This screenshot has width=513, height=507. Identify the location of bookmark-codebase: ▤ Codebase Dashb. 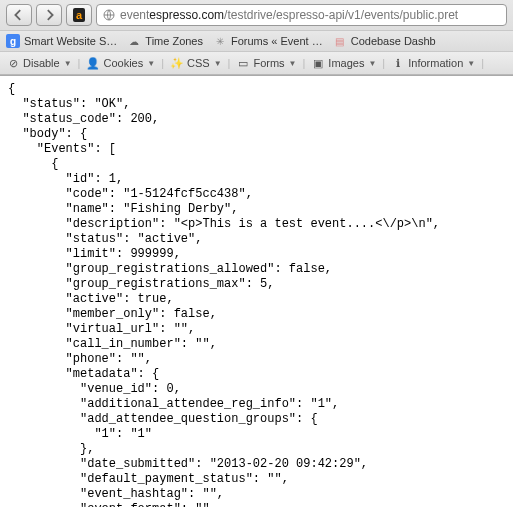
(384, 41).